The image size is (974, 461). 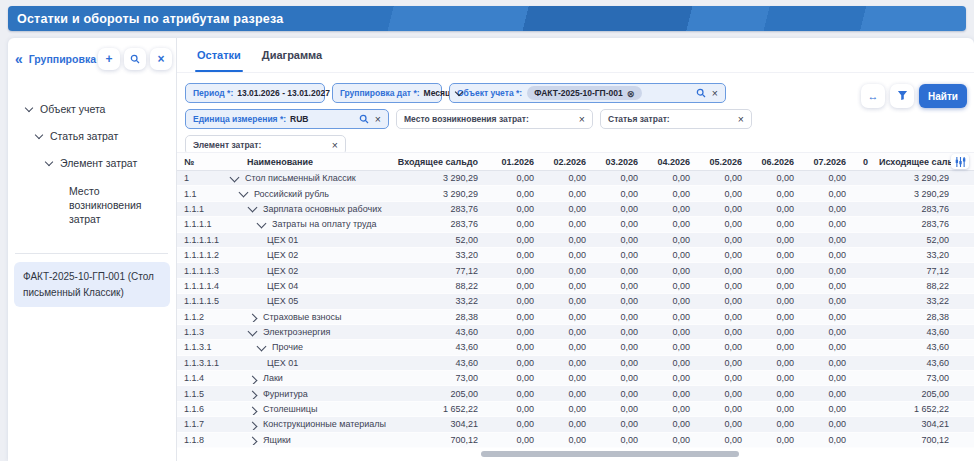 What do you see at coordinates (201, 162) in the screenshot?
I see `column-header: №` at bounding box center [201, 162].